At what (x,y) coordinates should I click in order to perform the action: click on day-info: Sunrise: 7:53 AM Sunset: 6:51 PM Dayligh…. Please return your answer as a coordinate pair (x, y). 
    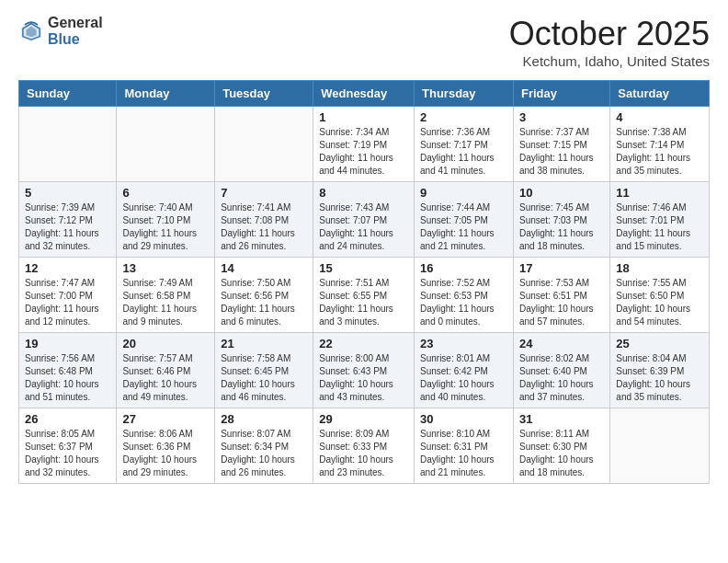
    Looking at the image, I should click on (562, 303).